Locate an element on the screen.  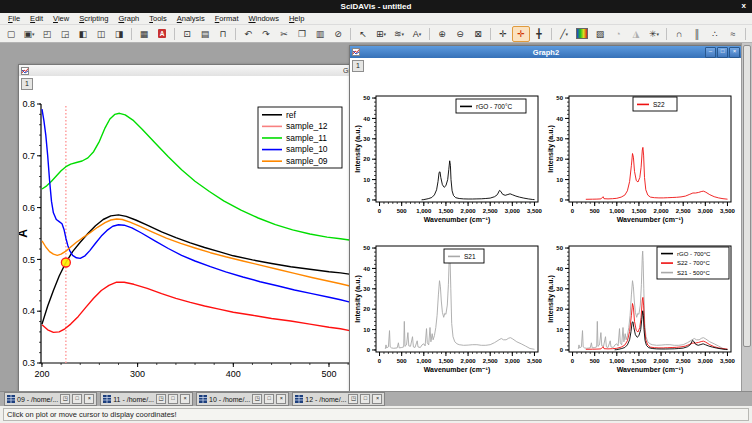
copy-button: ❐ is located at coordinates (302, 34).